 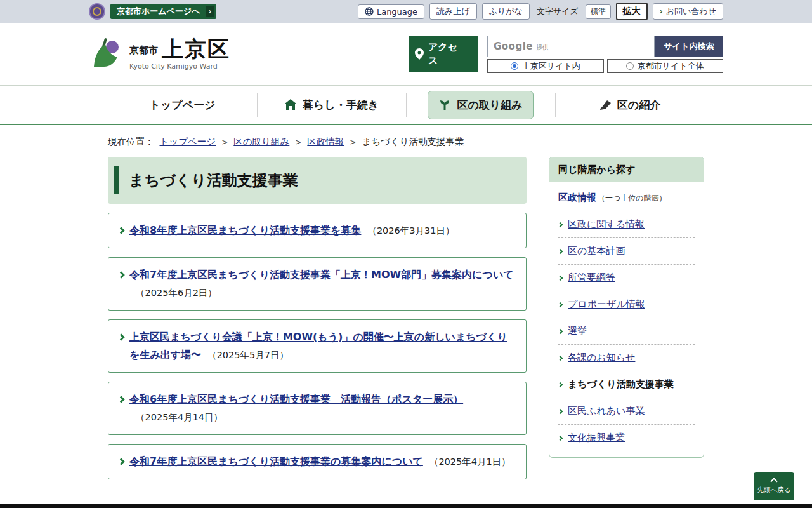 I want to click on article-card: 令和7年度上京区民まちづくり活動支援事業「上京！MOW部門」募集案内について（2…, so click(x=317, y=284).